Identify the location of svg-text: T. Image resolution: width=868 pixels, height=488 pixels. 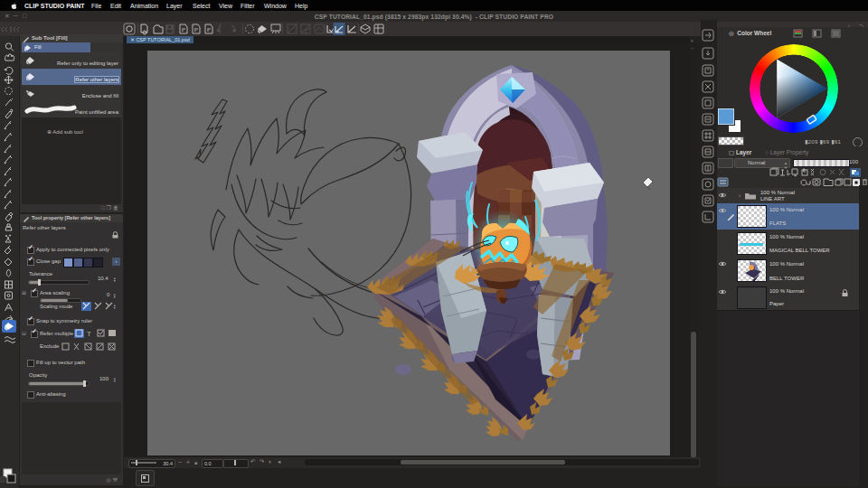
(89, 334).